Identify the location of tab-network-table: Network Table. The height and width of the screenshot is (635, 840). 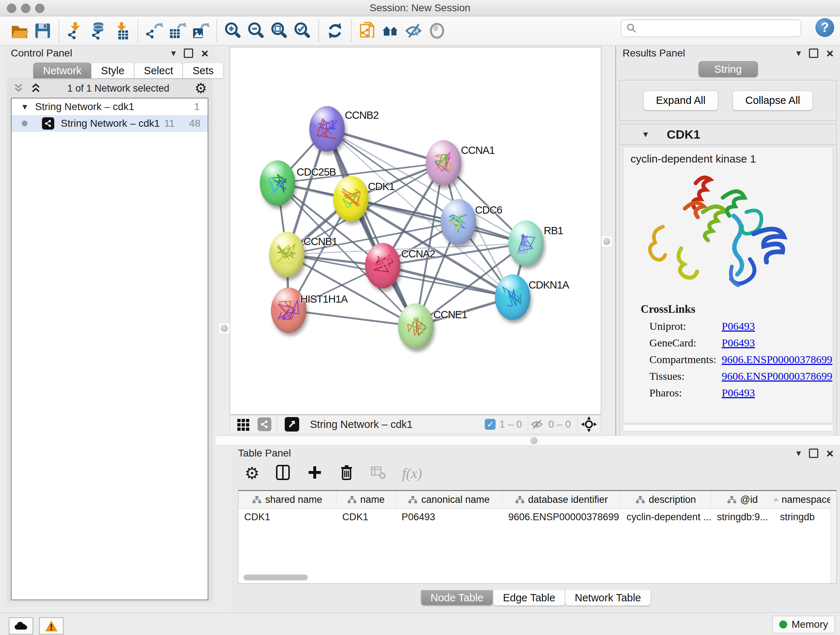
(608, 598).